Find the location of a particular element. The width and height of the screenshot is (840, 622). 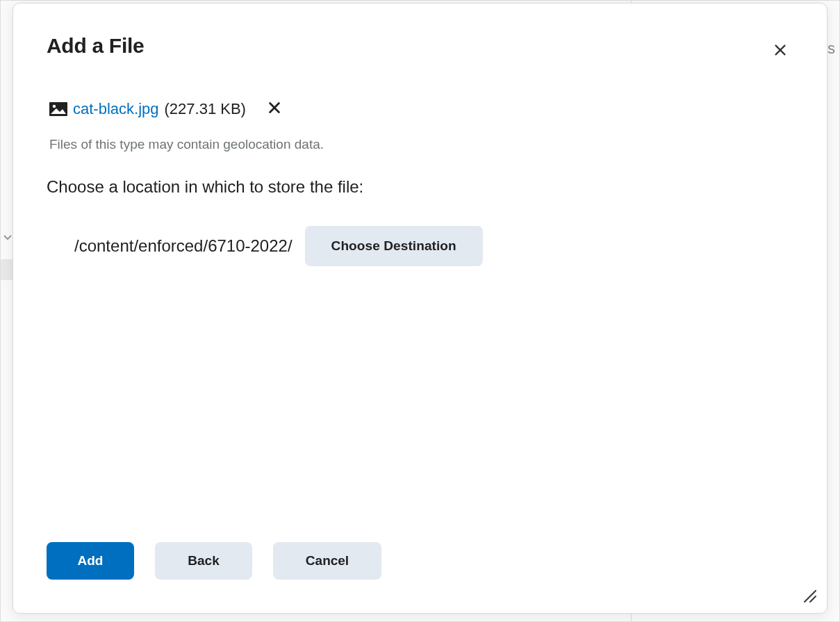

remove-icon is located at coordinates (274, 113).